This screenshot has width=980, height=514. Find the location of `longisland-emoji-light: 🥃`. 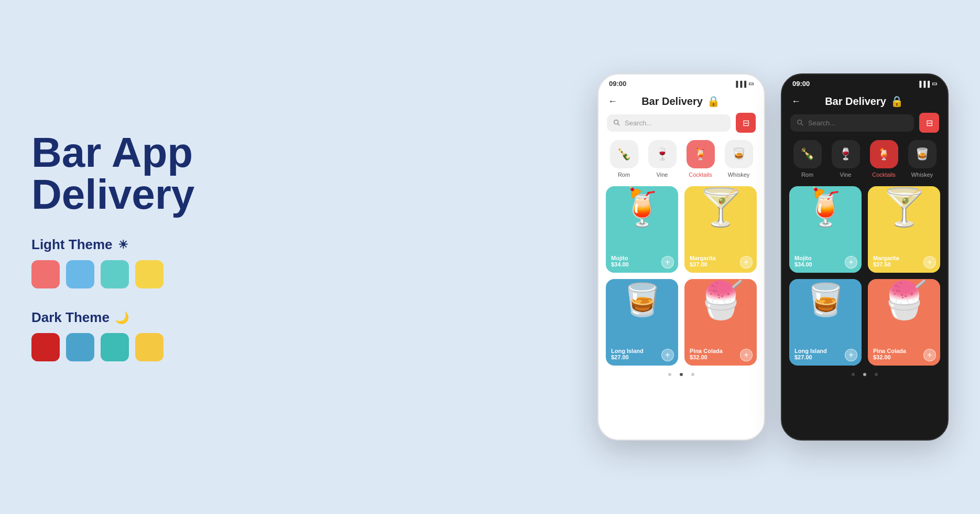

longisland-emoji-light: 🥃 is located at coordinates (643, 300).